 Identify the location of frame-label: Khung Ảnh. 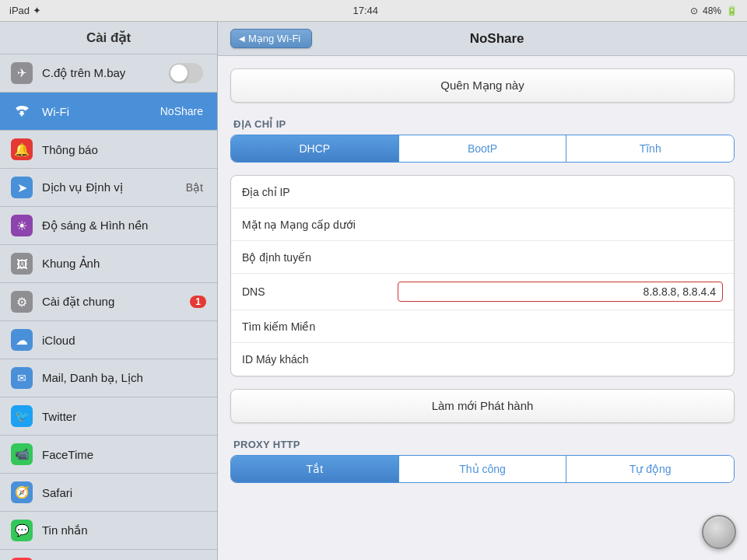
(124, 264).